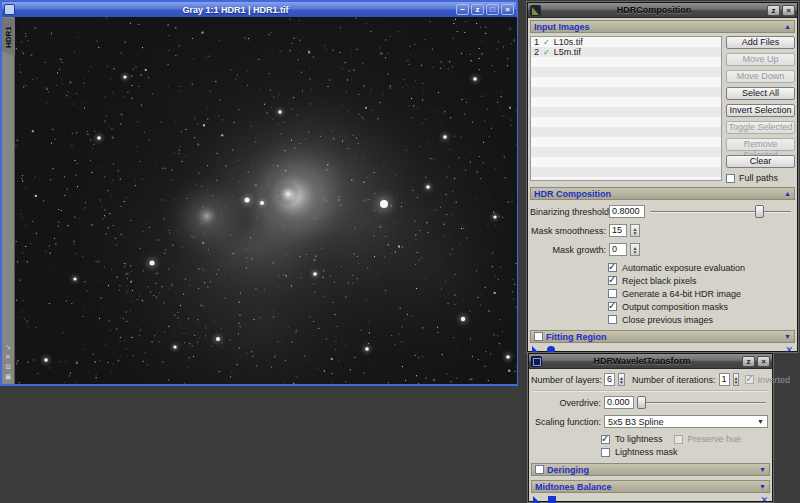 This screenshot has width=800, height=503. Describe the element at coordinates (660, 281) in the screenshot. I see `checkbox-label: Reject black pixels` at that location.